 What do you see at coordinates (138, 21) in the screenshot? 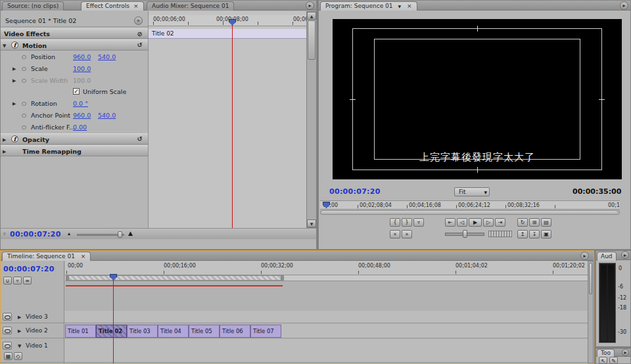
I see `collapse-effects-icon: »` at bounding box center [138, 21].